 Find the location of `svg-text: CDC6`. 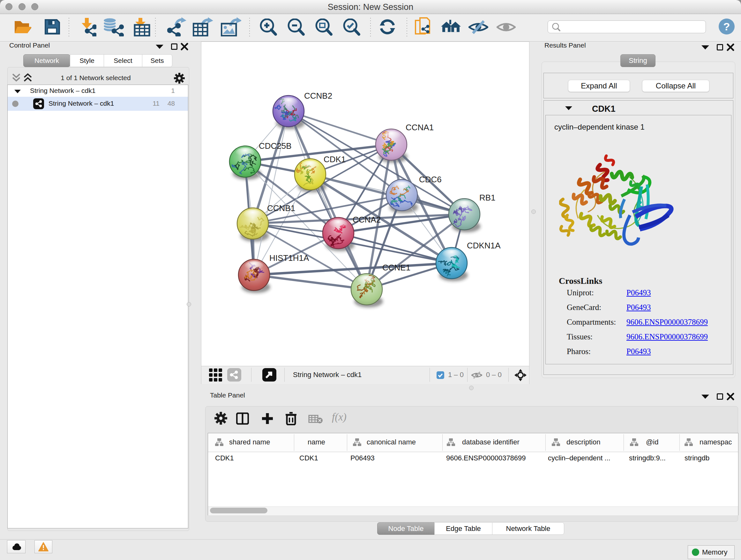

svg-text: CDC6 is located at coordinates (430, 180).